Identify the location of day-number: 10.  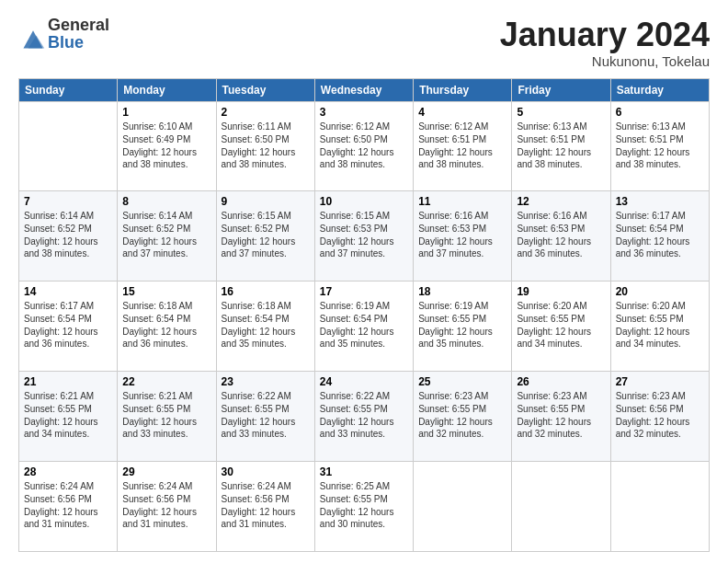
(364, 201).